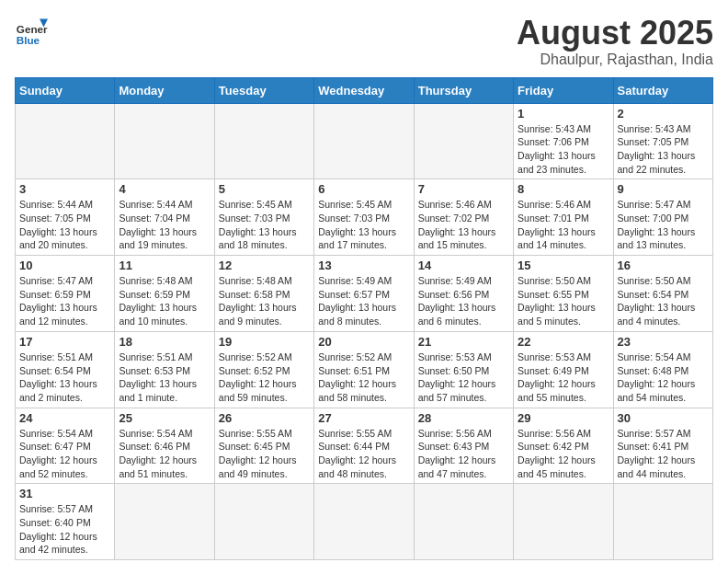 Image resolution: width=728 pixels, height=563 pixels. Describe the element at coordinates (264, 445) in the screenshot. I see `table-row: 26Sunrise: 5:55 AM Sunset: 6:45 PM Dayli…` at that location.